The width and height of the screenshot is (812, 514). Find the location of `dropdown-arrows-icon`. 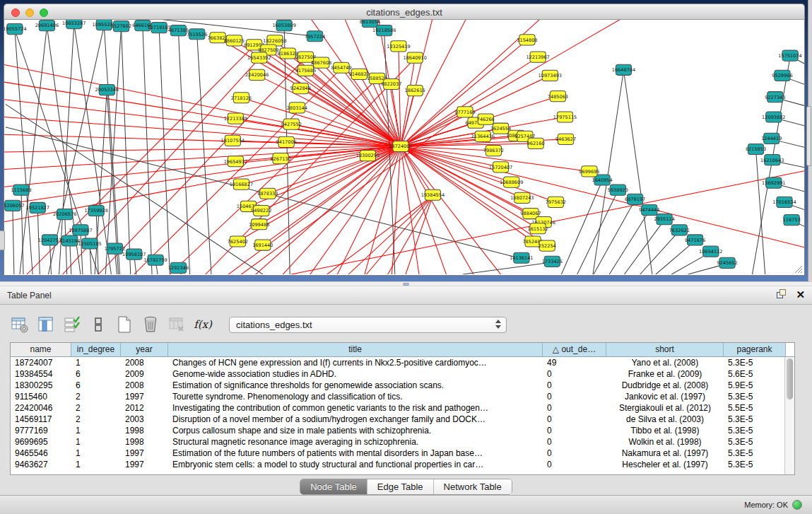

dropdown-arrows-icon is located at coordinates (498, 324).